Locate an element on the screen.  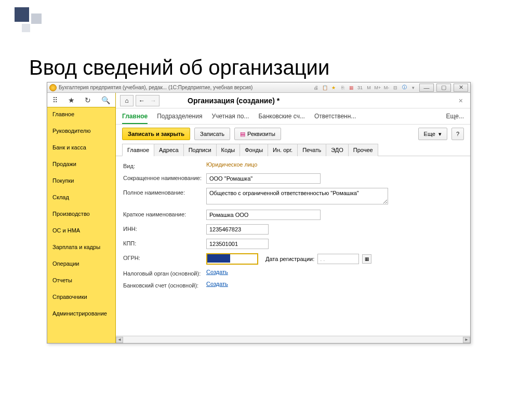
tax-authority-label: Налоговый орган (основной): is located at coordinates (165, 273).